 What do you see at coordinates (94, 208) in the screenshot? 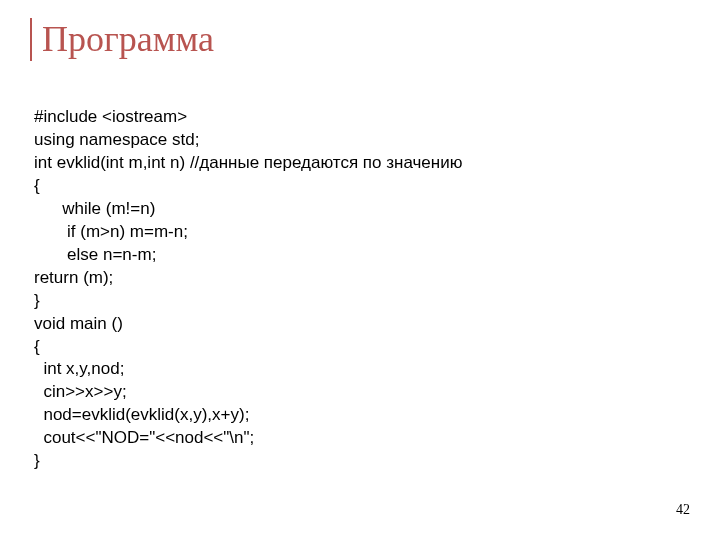
I see `code-line: while (m!=n)` at bounding box center [94, 208].